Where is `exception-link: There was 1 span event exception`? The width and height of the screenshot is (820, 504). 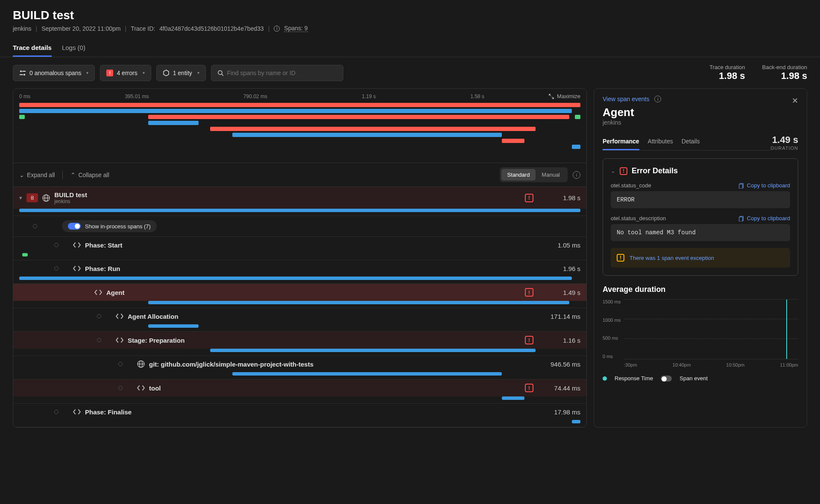 exception-link: There was 1 span event exception is located at coordinates (672, 258).